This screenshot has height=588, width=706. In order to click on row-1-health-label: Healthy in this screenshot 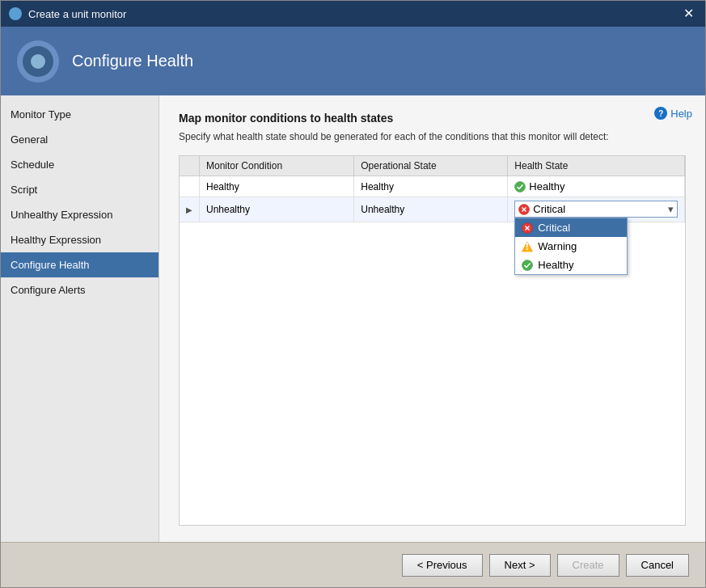, I will do `click(547, 186)`.